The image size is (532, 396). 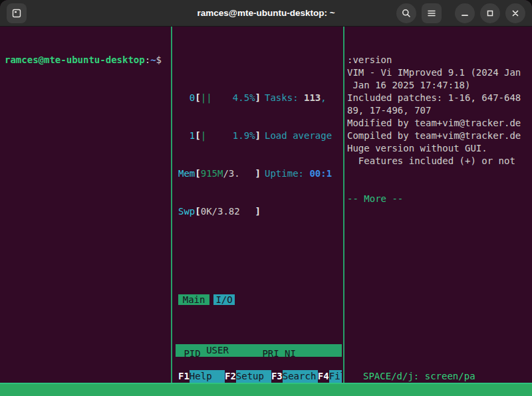 What do you see at coordinates (406, 13) in the screenshot?
I see `search-button` at bounding box center [406, 13].